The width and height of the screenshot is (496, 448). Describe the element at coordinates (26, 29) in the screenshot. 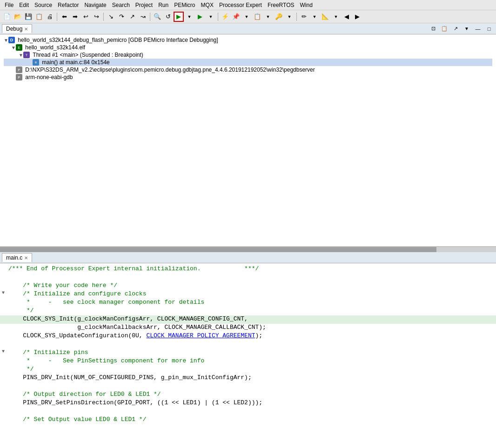

I see `debug-tab-close: ✕` at that location.